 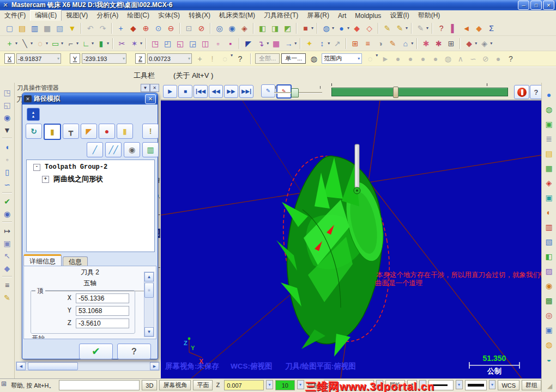 What do you see at coordinates (25, 44) in the screenshot?
I see `create-line-icon: ╲` at bounding box center [25, 44].